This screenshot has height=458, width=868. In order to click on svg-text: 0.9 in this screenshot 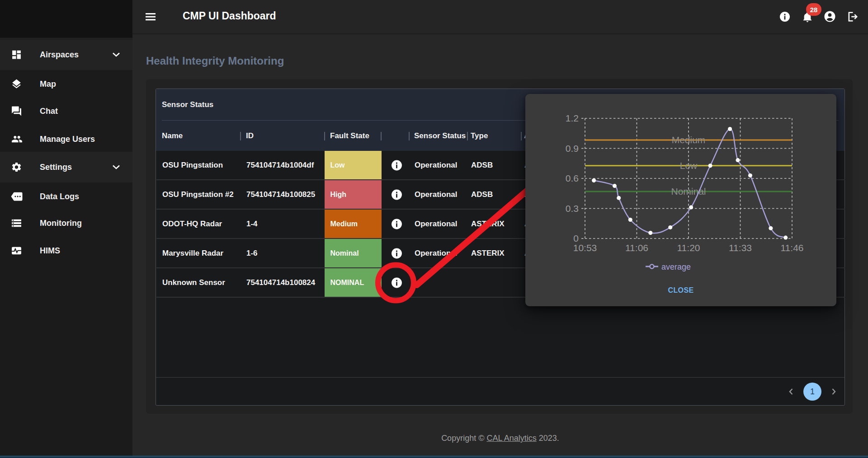, I will do `click(572, 148)`.